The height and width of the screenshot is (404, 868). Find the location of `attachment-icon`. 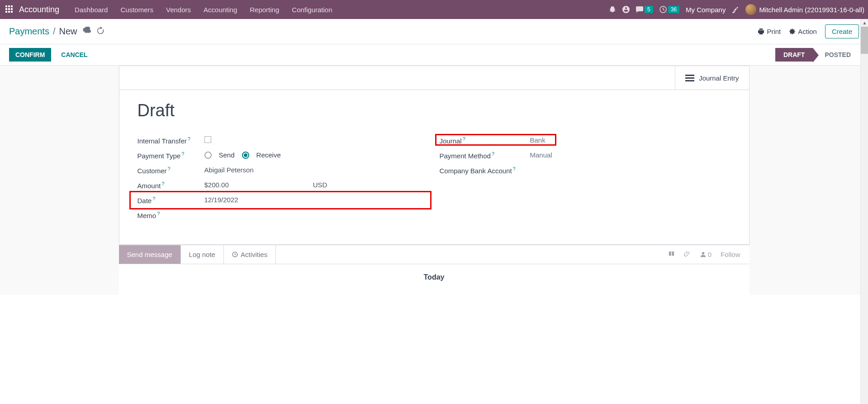

attachment-icon is located at coordinates (688, 255).